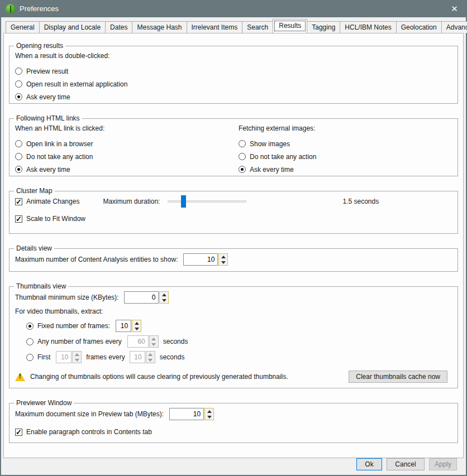 This screenshot has width=467, height=476. Describe the element at coordinates (79, 342) in the screenshot. I see `radio-label: Any number of frames every` at that location.